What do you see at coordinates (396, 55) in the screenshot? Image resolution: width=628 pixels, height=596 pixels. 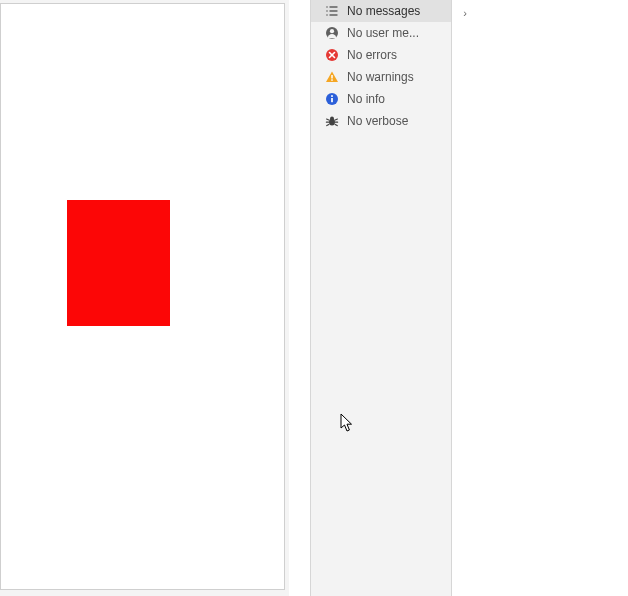 I see `filter-label: No errors` at bounding box center [396, 55].